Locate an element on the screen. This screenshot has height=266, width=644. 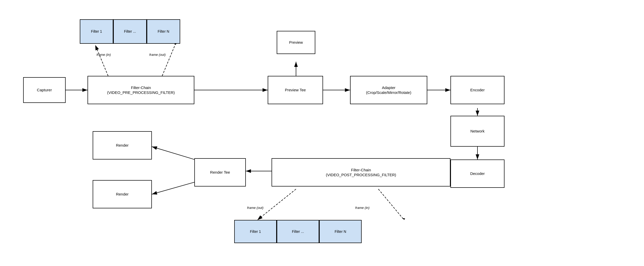
encoder-label: Encoder is located at coordinates (477, 90).